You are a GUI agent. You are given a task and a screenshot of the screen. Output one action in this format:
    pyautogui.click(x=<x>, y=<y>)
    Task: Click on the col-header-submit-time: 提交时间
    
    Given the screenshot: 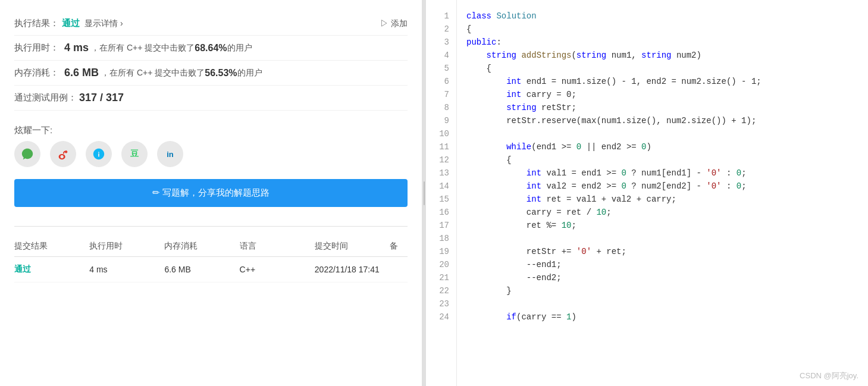 What is the action you would take?
    pyautogui.click(x=352, y=246)
    